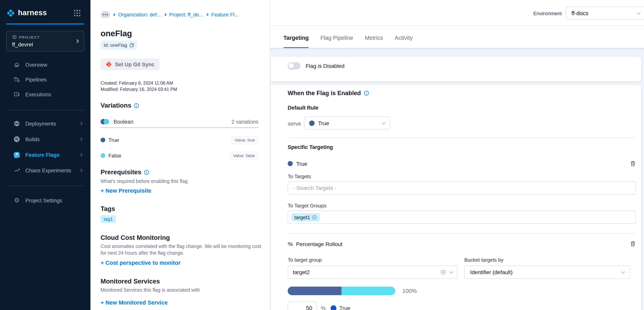 The width and height of the screenshot is (644, 310). Describe the element at coordinates (307, 206) in the screenshot. I see `to-target-groups-label: To Target Groups` at that location.